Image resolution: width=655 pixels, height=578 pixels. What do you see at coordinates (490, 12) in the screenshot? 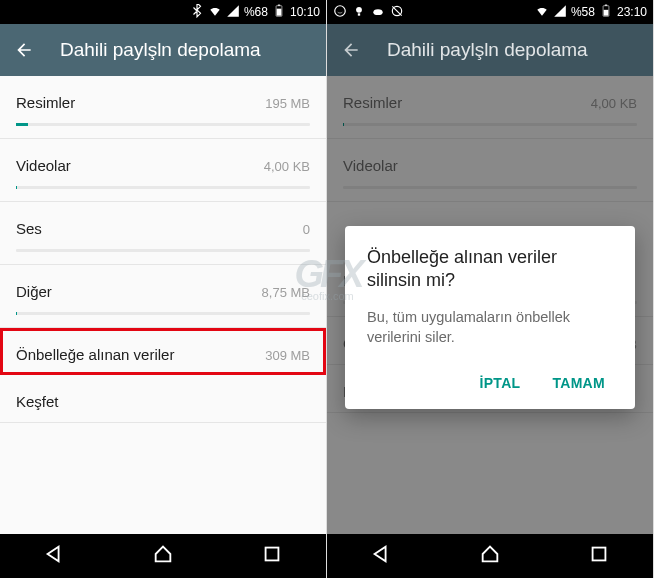
I see `status-bar: %58 23:10` at bounding box center [490, 12].